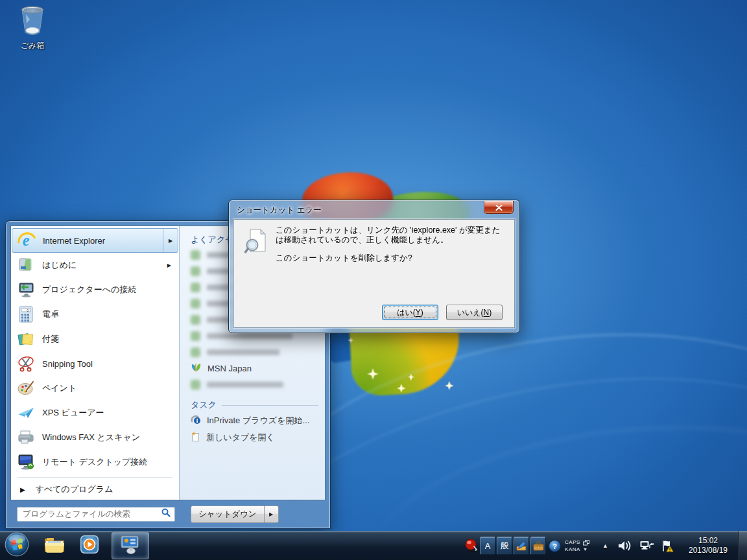 Image resolution: width=747 pixels, height=560 pixels. I want to click on inprivate-icon, so click(196, 421).